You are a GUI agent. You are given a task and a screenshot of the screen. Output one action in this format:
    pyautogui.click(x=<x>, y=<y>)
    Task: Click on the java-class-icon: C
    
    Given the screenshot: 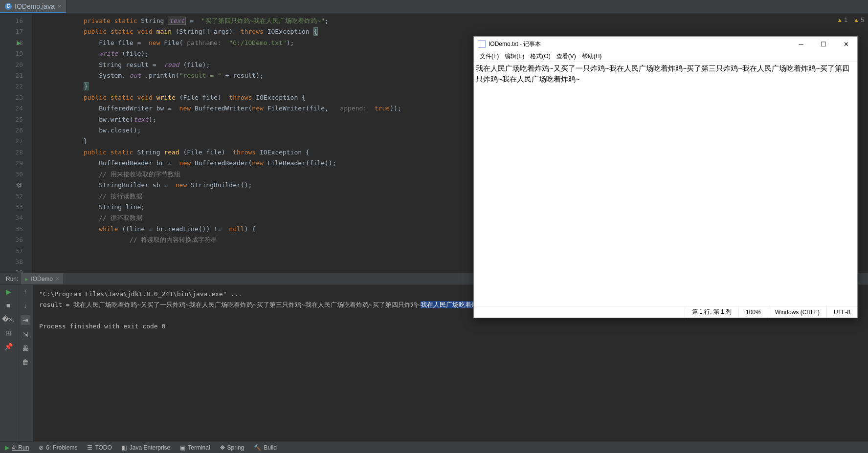 What is the action you would take?
    pyautogui.click(x=8, y=6)
    